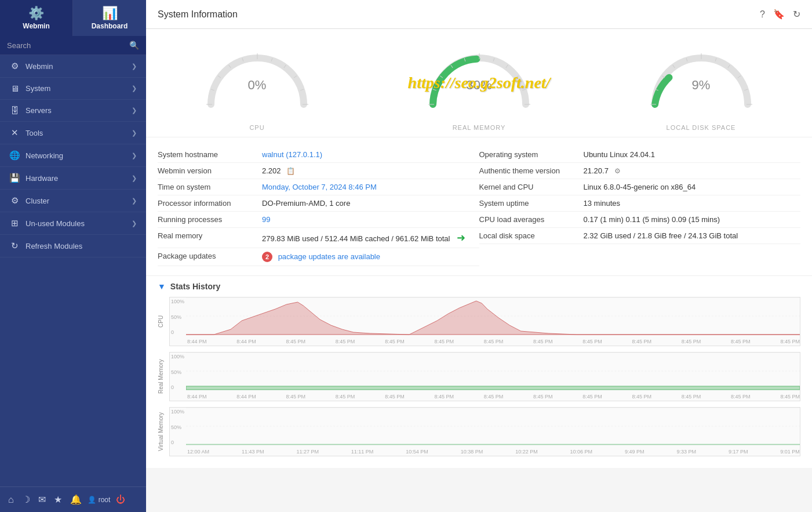 The width and height of the screenshot is (812, 512). I want to click on info-row-hostname: System hostname walnut (127.0.1.1), so click(319, 155).